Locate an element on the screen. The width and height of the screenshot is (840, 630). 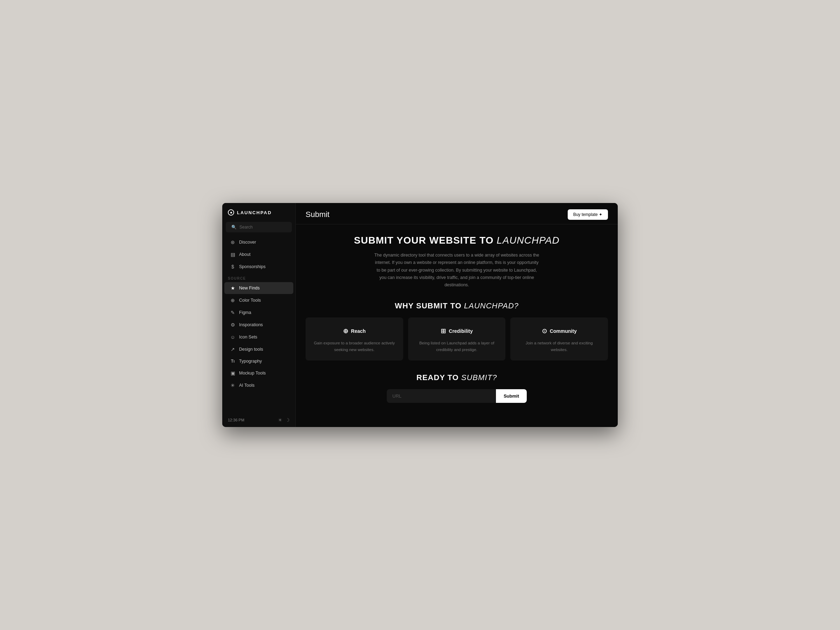
card-credibility-desc: Being listed on Launchpad adds a layer o… is located at coordinates (457, 346).